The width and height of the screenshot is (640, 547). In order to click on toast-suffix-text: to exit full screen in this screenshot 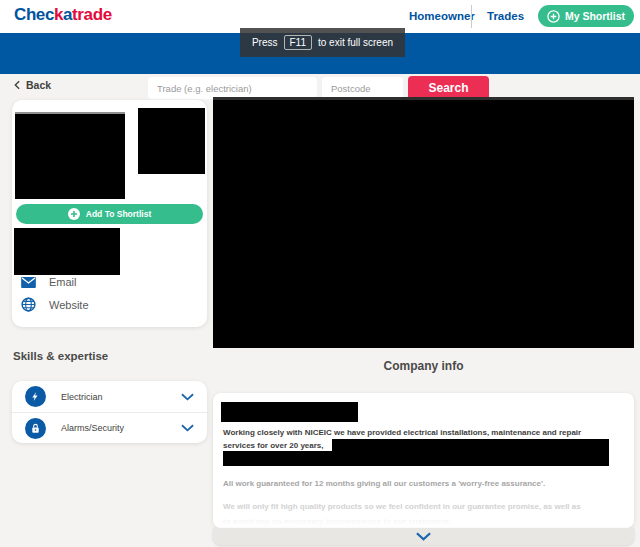, I will do `click(356, 42)`.